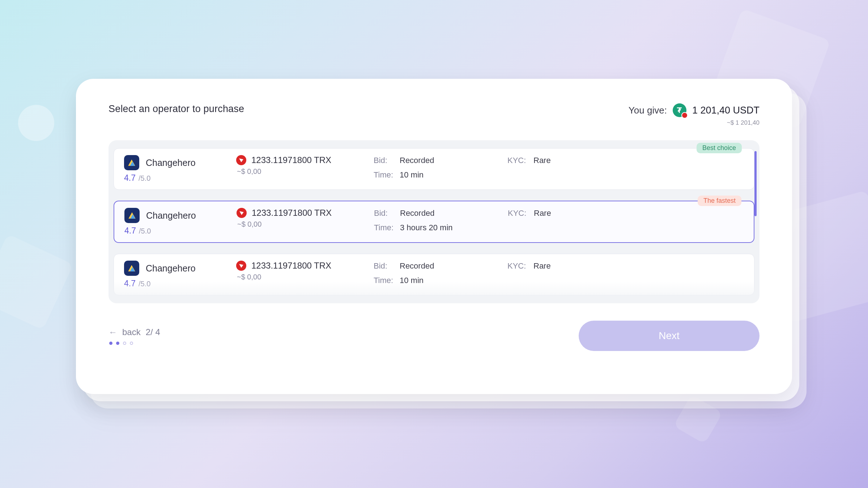 The width and height of the screenshot is (868, 488). Describe the element at coordinates (426, 228) in the screenshot. I see `time-value: 3 hours 20 min` at that location.